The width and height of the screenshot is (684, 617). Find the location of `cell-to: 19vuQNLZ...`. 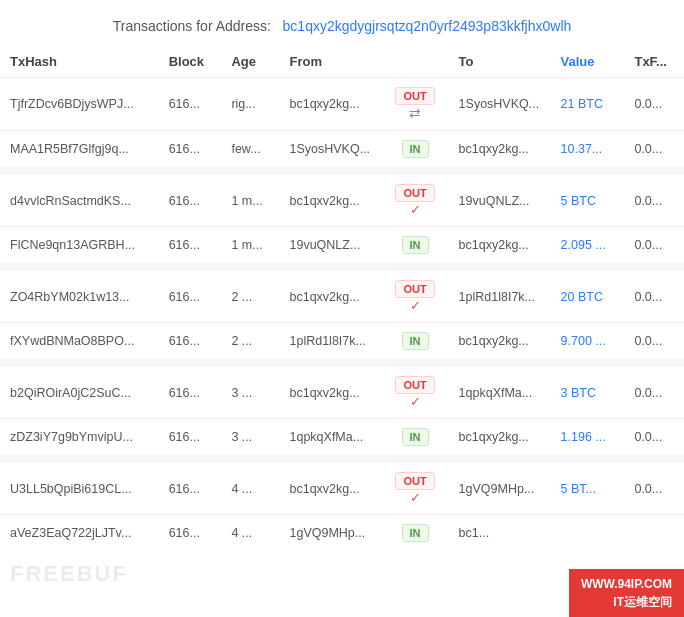

cell-to: 19vuQNLZ... is located at coordinates (500, 200).